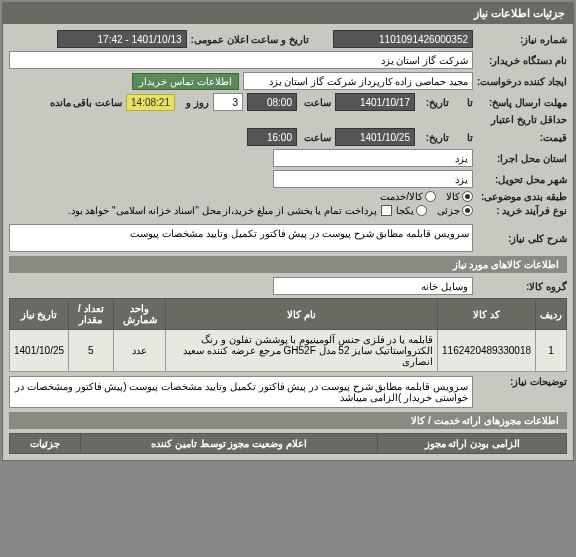 The image size is (576, 557). I want to click on group-label: گروه کالا:, so click(522, 286).